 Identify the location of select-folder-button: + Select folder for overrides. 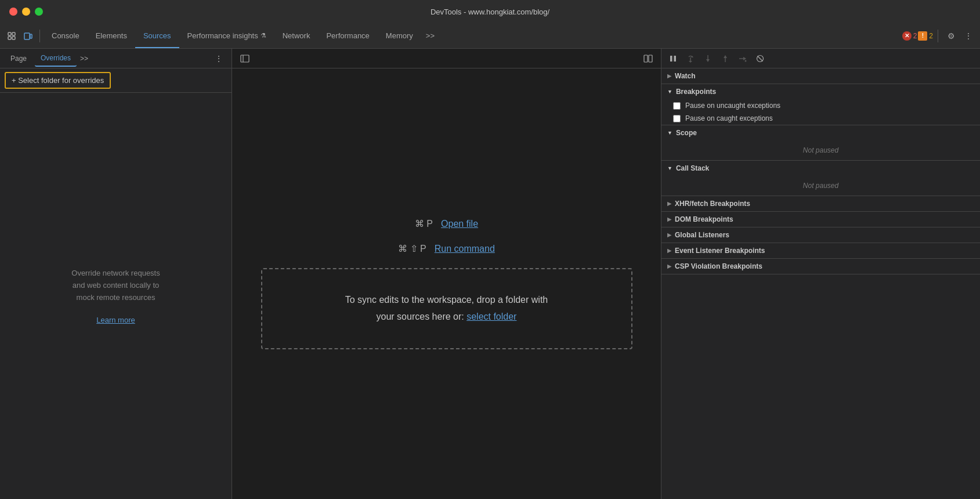
(58, 80).